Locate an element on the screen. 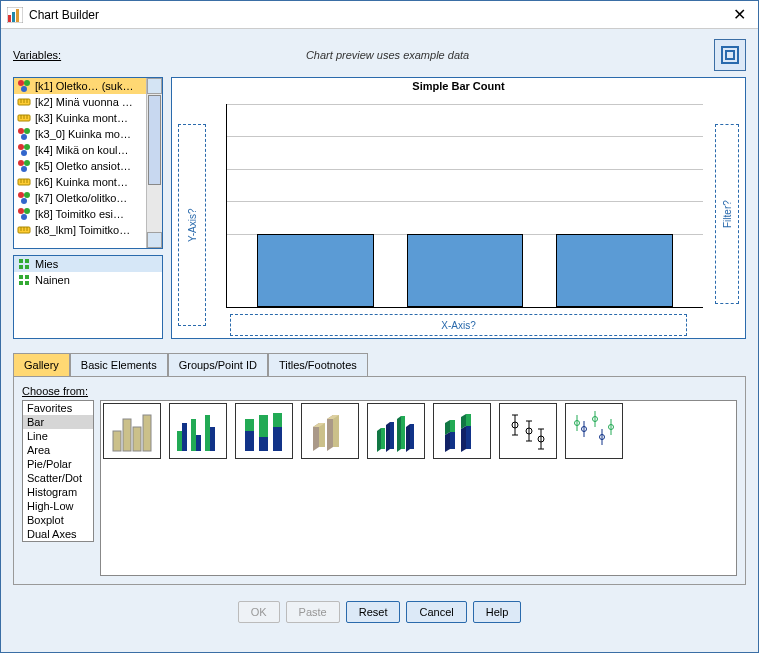 The height and width of the screenshot is (653, 759). variable-item: [k6] Kuinka mont… is located at coordinates (88, 182).